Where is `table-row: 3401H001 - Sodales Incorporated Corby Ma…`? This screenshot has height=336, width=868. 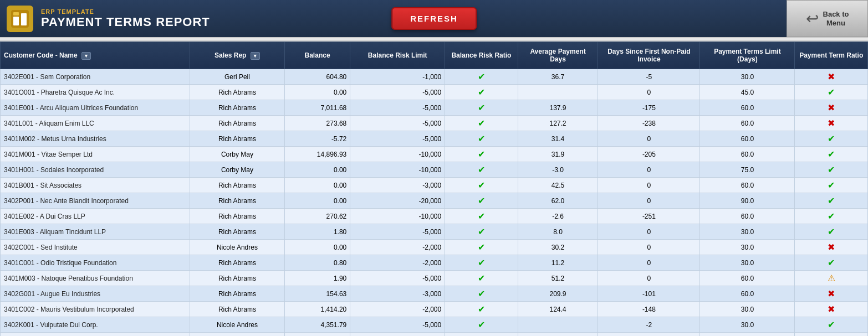
table-row: 3401H001 - Sodales Incorporated Corby Ma… is located at coordinates (435, 170).